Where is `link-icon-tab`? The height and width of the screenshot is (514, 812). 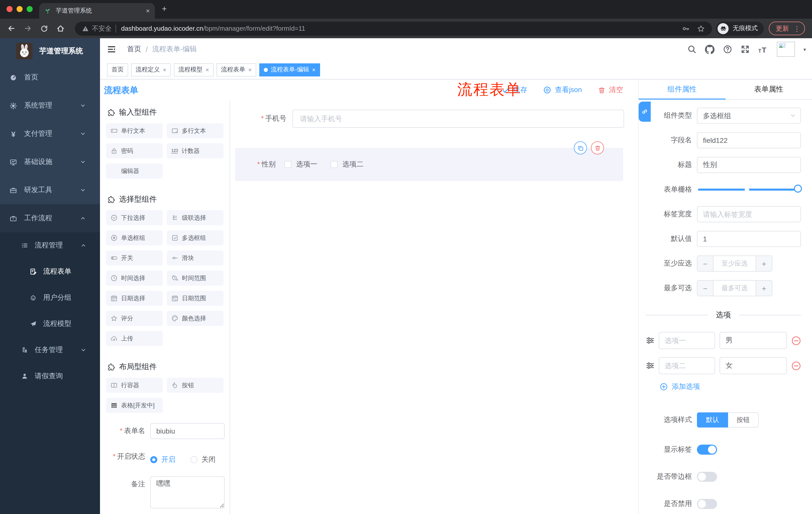 link-icon-tab is located at coordinates (645, 112).